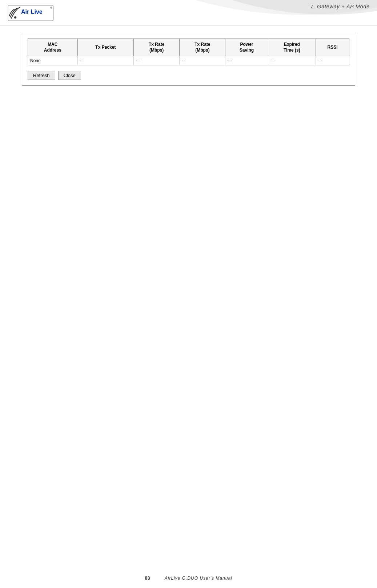 This screenshot has height=588, width=377. Describe the element at coordinates (105, 48) in the screenshot. I see `col-tx-packet: Tx Packet` at that location.